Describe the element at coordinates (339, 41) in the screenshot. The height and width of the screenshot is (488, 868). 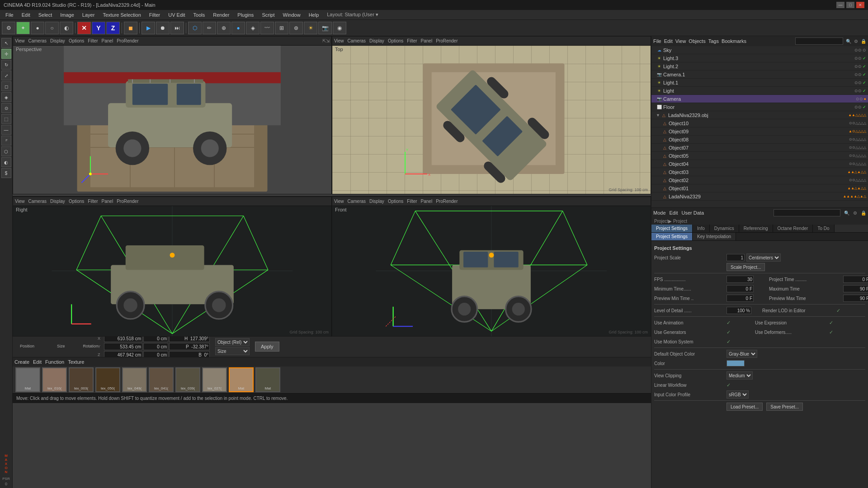
I see `vp-top-view: View` at that location.